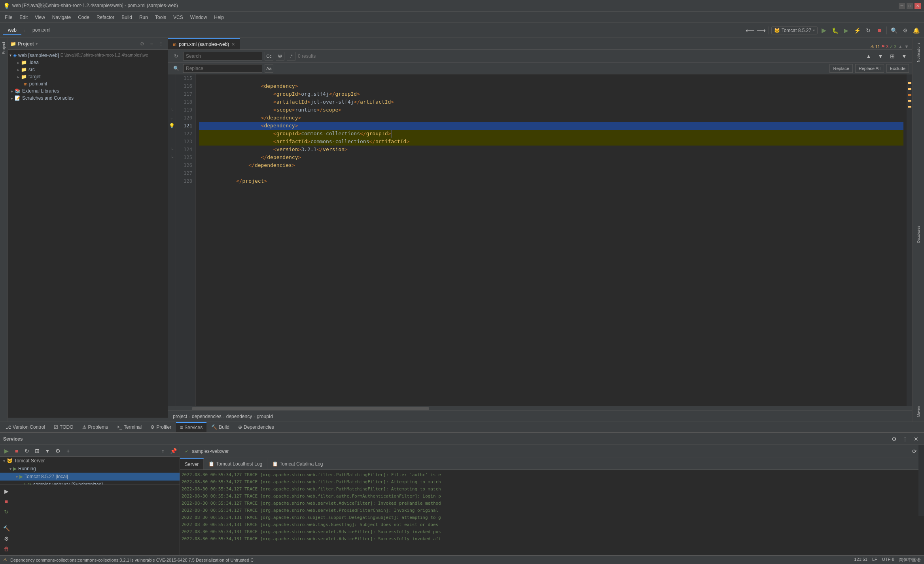 Image resolution: width=924 pixels, height=564 pixels. I want to click on services-settings2-btn: ⚙, so click(58, 451).